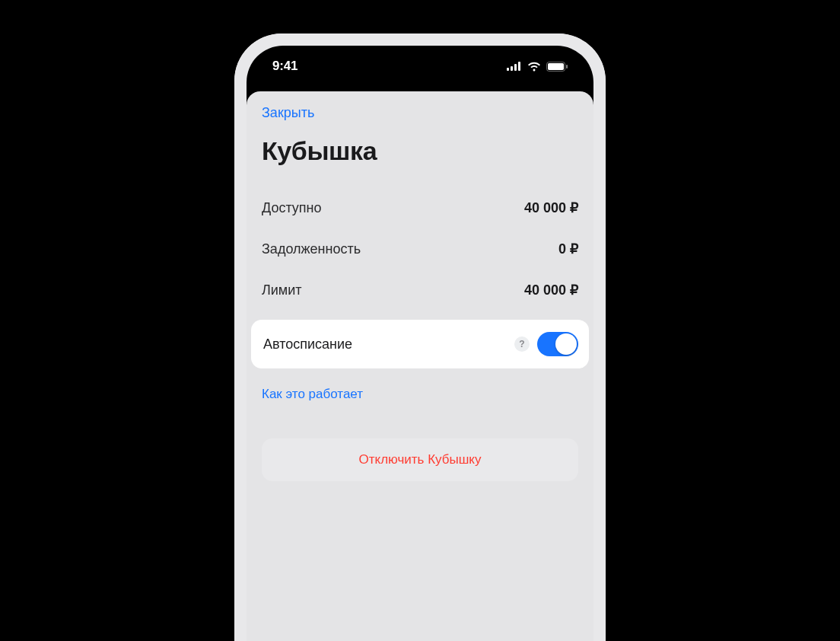 Image resolution: width=840 pixels, height=641 pixels. I want to click on battery-icon, so click(557, 67).